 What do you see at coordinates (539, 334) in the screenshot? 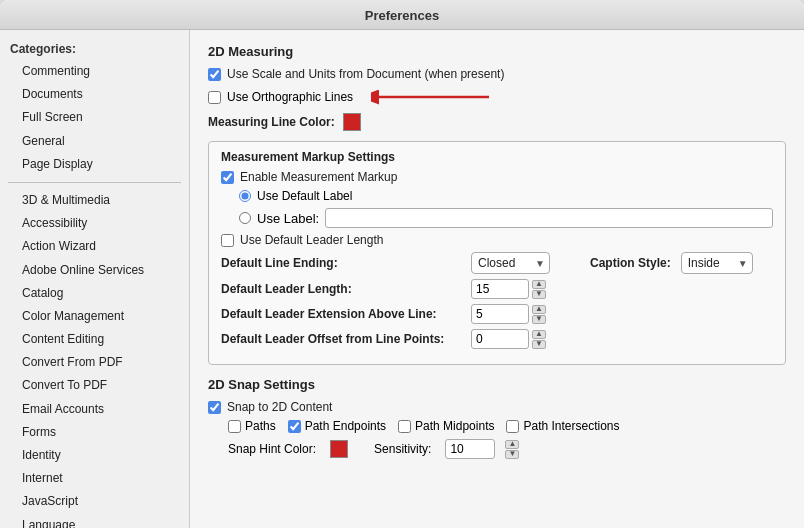
I see `spinner-offset-up-btn: ▲` at bounding box center [539, 334].